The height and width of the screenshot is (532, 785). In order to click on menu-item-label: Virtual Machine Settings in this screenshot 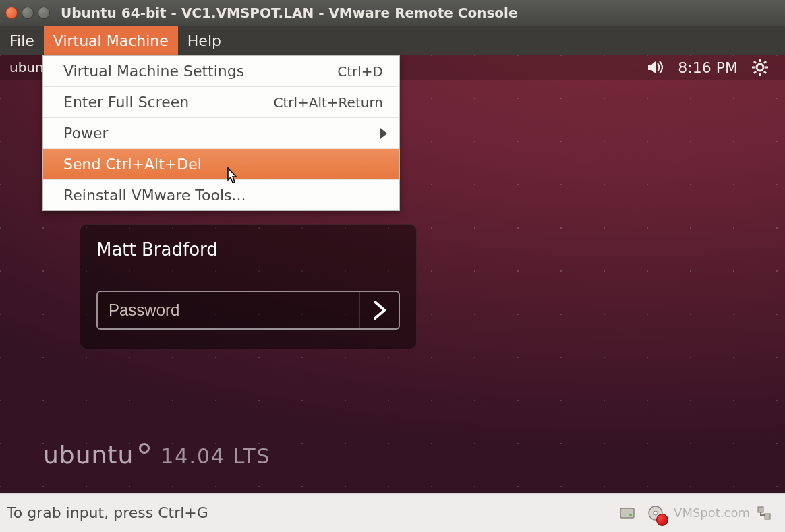, I will do `click(154, 71)`.